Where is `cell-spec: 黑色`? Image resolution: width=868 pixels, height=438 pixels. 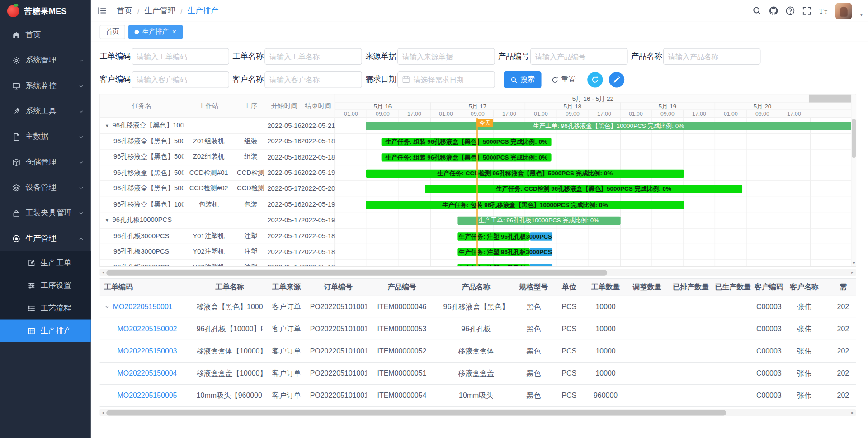 cell-spec: 黑色 is located at coordinates (533, 329).